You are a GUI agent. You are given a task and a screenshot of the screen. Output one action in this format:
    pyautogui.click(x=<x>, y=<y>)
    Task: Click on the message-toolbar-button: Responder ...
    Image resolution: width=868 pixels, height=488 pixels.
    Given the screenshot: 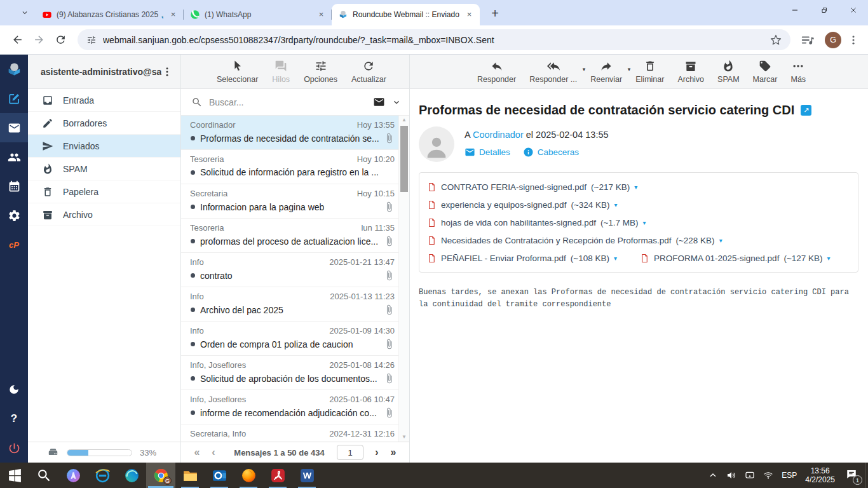 What is the action you would take?
    pyautogui.click(x=553, y=72)
    